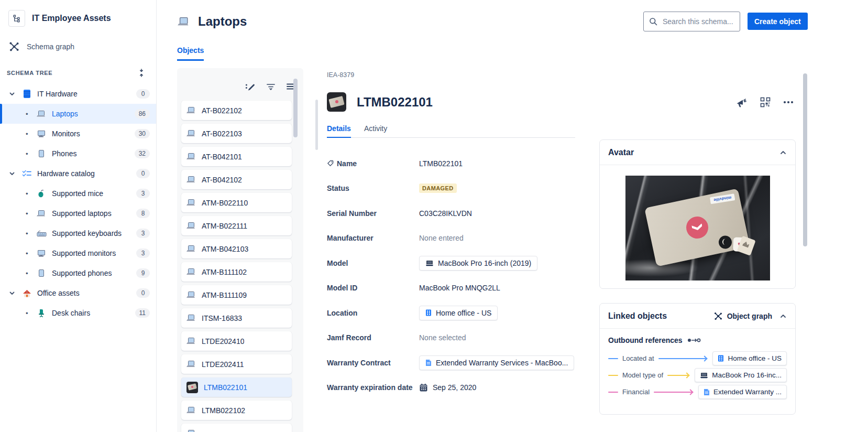 The width and height of the screenshot is (868, 432). Describe the element at coordinates (380, 102) in the screenshot. I see `object-title-row: LTMB022101` at that location.